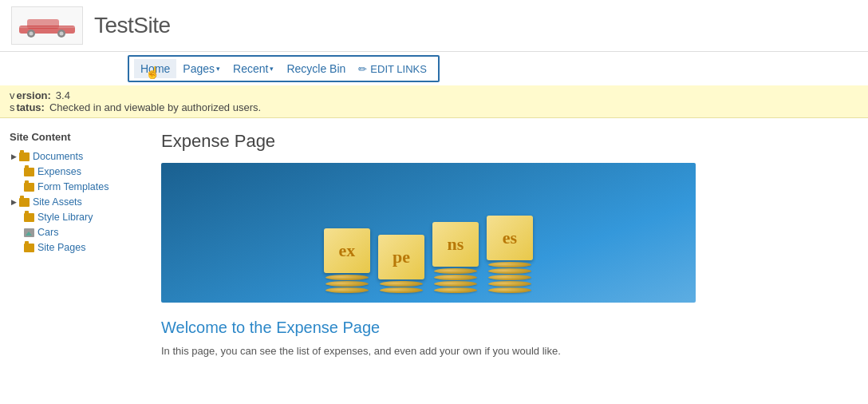  Describe the element at coordinates (510, 238) in the screenshot. I see `letter-block-es: es` at that location.